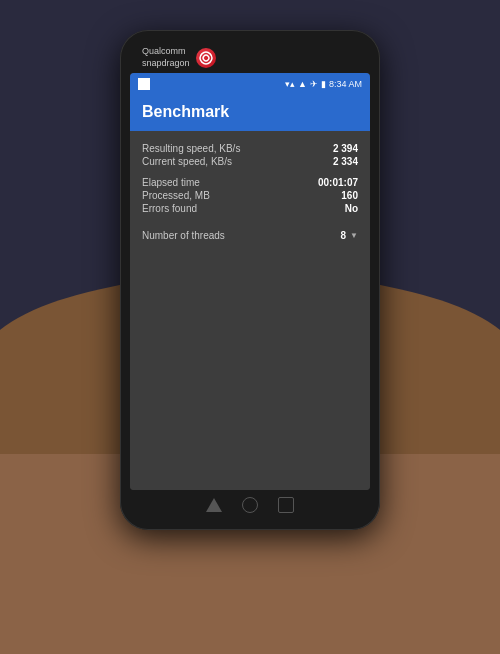 The width and height of the screenshot is (500, 654). What do you see at coordinates (166, 64) in the screenshot?
I see `qualcomm-text-line2: snapdragon` at bounding box center [166, 64].